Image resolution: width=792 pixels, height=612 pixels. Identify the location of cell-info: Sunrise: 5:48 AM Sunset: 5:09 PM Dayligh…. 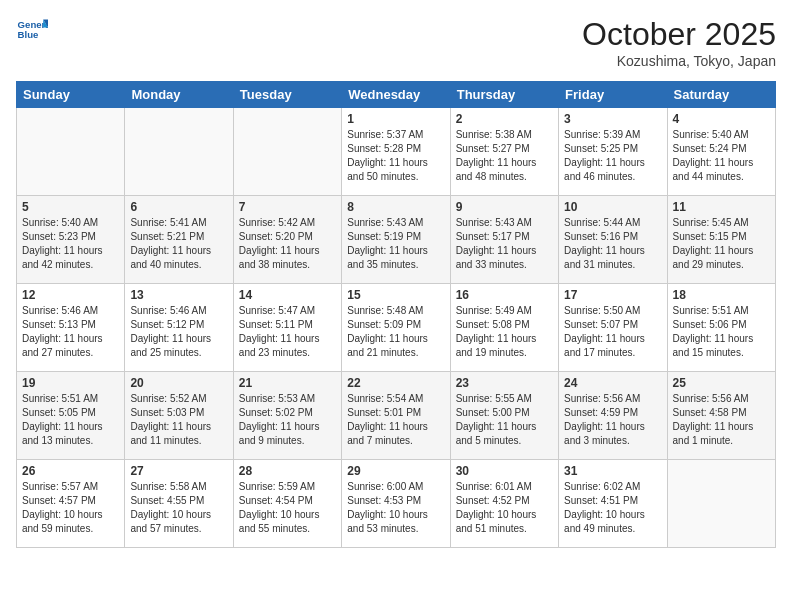
(396, 332).